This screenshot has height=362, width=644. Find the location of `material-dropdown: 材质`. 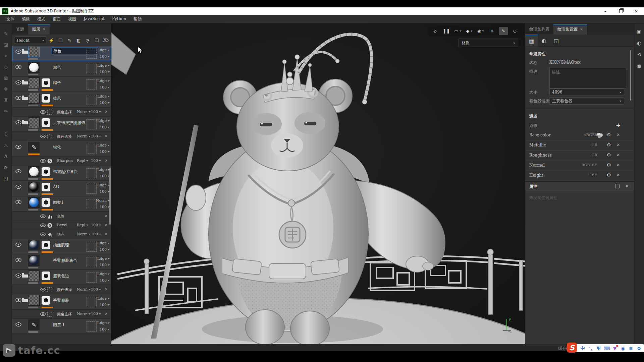

material-dropdown: 材质 is located at coordinates (488, 43).